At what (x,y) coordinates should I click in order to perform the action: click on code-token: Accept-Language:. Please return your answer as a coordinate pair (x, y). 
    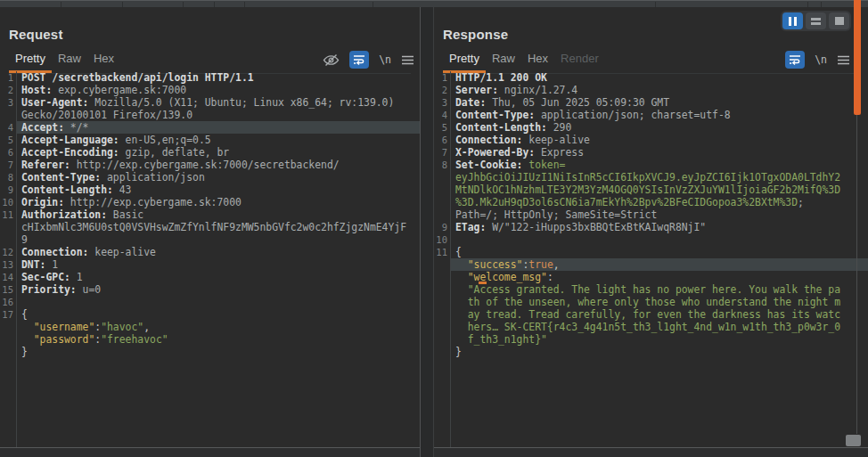
    Looking at the image, I should click on (70, 140).